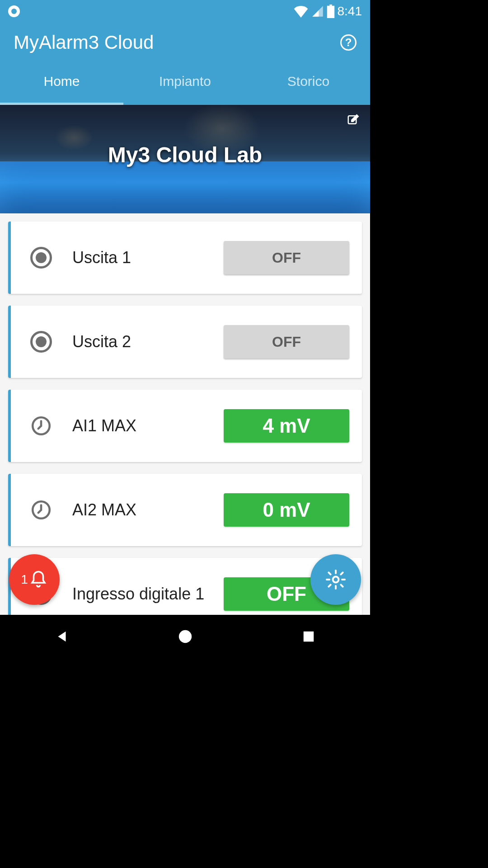 The image size is (488, 868). What do you see at coordinates (353, 121) in the screenshot?
I see `edit-icon` at bounding box center [353, 121].